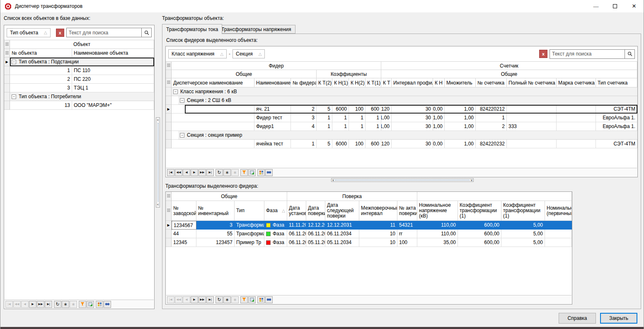 This screenshot has width=644, height=329. Describe the element at coordinates (324, 83) in the screenshot. I see `column-header: К Т(2)` at that location.